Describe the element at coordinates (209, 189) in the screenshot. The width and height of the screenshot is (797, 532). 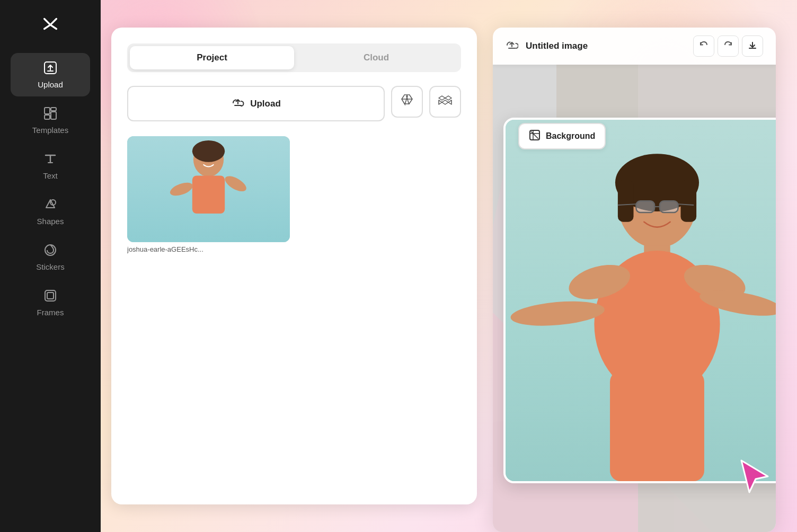
I see `thumbnail-image` at that location.